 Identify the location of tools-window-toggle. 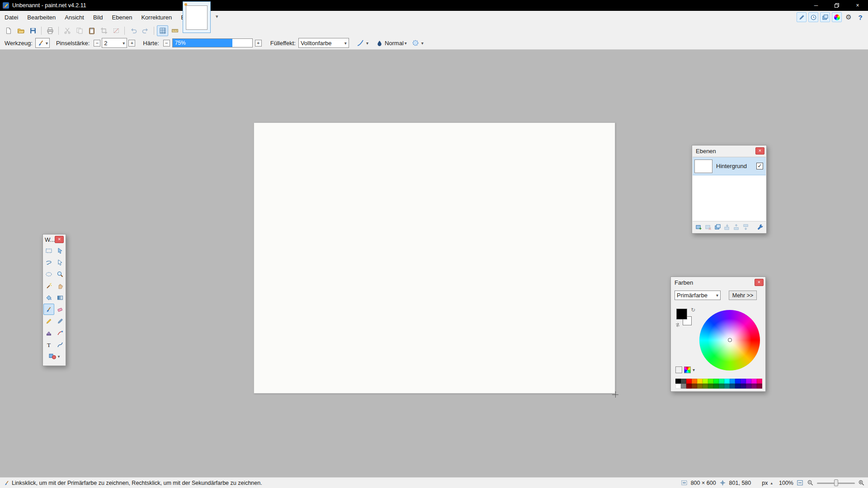
(802, 17).